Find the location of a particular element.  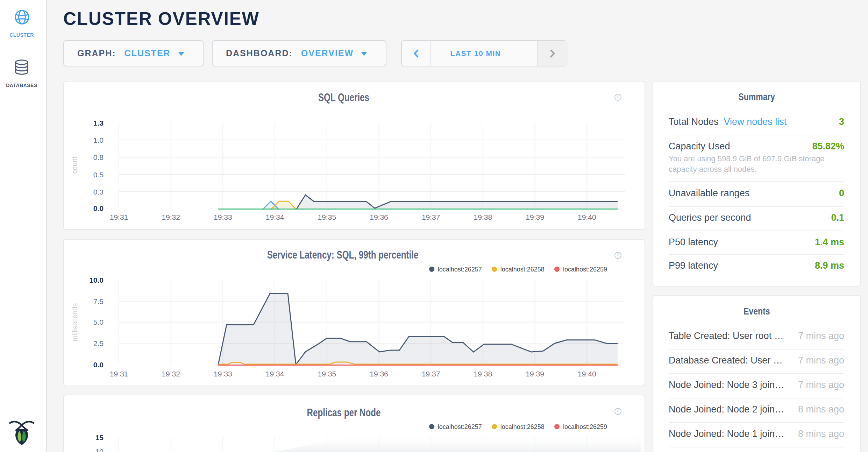

svg-text: 10.0 is located at coordinates (97, 280).